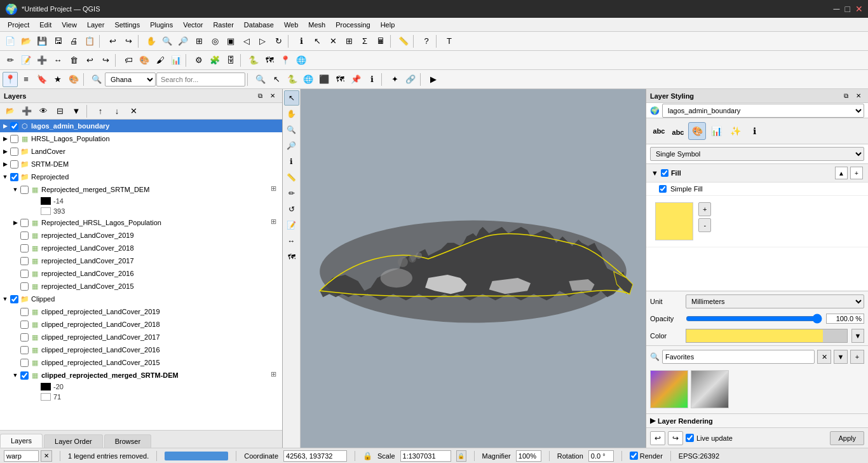 Image resolution: width=868 pixels, height=463 pixels. I want to click on stats-button: Σ, so click(365, 41).